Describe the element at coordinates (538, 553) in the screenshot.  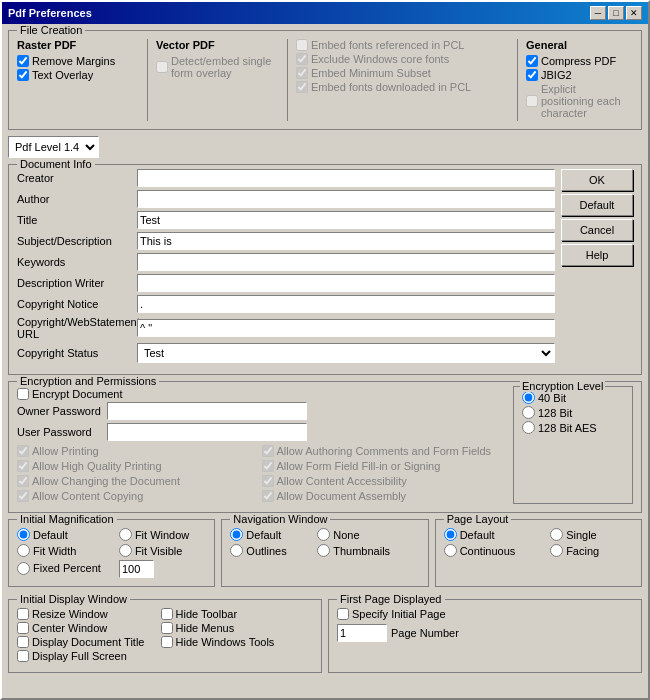
I see `page-layout-group: Page Layout Default Single Continuous` at that location.